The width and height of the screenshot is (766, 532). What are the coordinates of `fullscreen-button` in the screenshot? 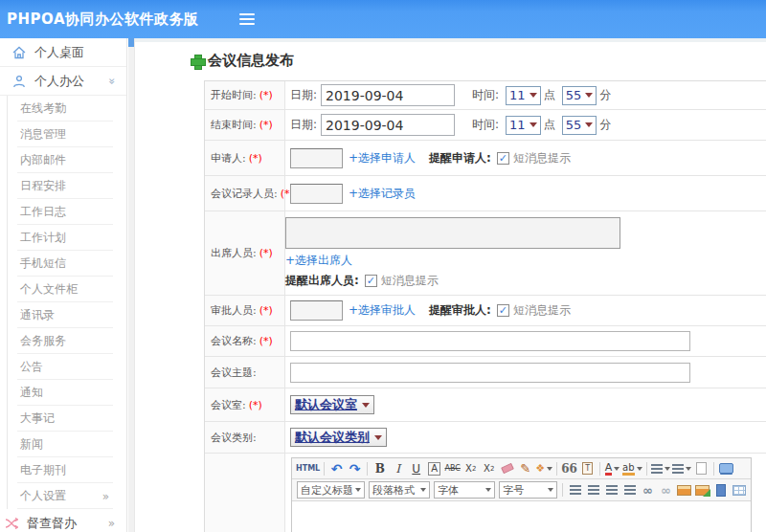 It's located at (726, 469).